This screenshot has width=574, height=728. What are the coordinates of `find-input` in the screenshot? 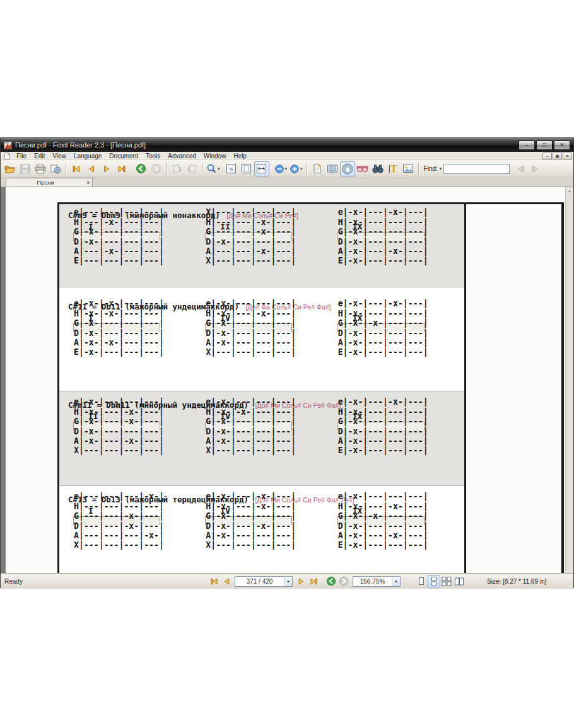 It's located at (477, 169).